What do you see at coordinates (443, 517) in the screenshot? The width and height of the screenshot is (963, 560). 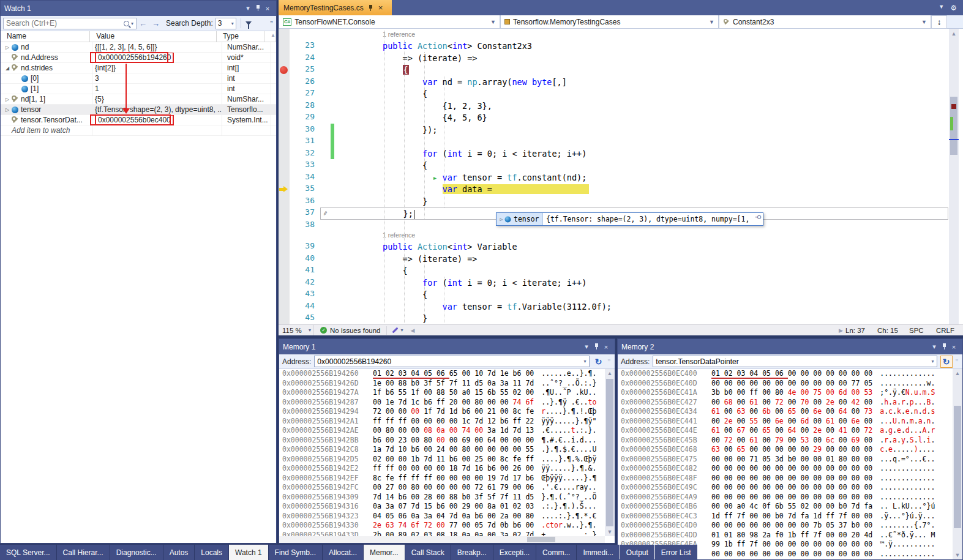 I see `memory-row: 0x000002556B19432304 05 06 0a 3a 04 7d 0…` at bounding box center [443, 517].